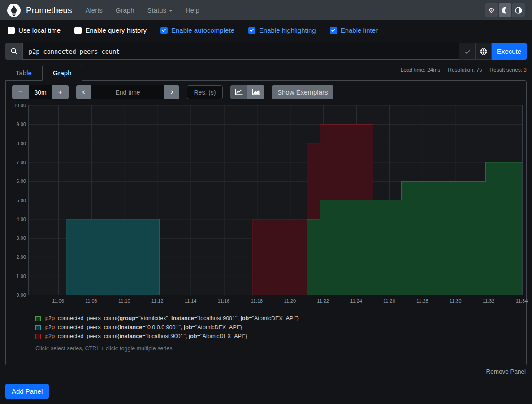 Image resolution: width=532 pixels, height=404 pixels. Describe the element at coordinates (508, 70) in the screenshot. I see `result-series: Result series: 3` at that location.